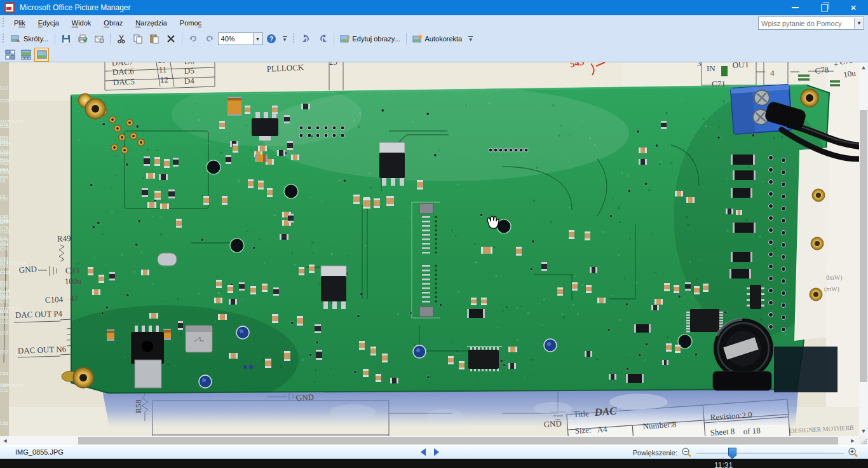  Describe the element at coordinates (822, 70) in the screenshot. I see `svg-text: C78` at that location.